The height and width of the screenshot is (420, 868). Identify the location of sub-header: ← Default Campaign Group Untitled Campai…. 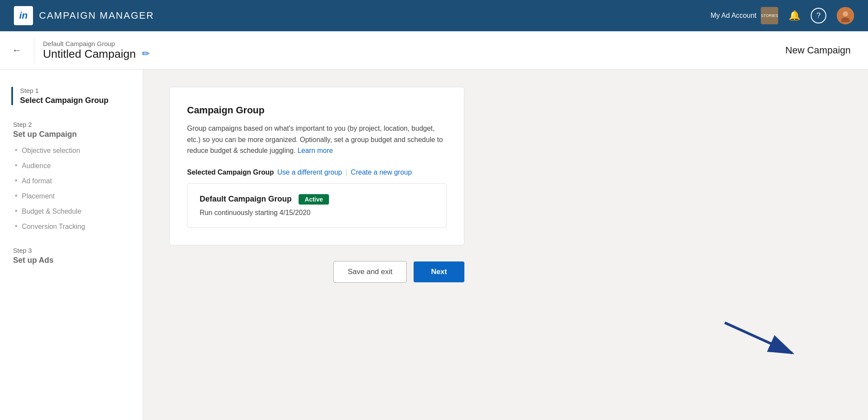
(434, 50).